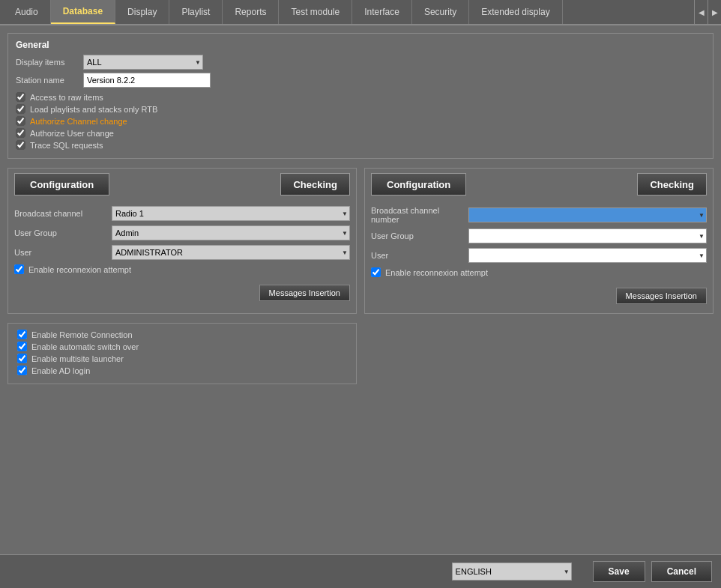 This screenshot has width=721, height=588. Describe the element at coordinates (360, 13) in the screenshot. I see `tab-bar: Audio Database Display Playlist Reports …` at that location.